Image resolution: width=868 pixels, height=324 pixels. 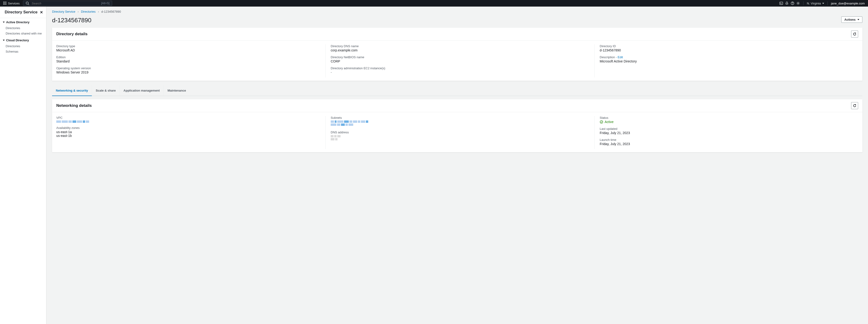 What do you see at coordinates (803, 3) in the screenshot?
I see `divider` at bounding box center [803, 3].